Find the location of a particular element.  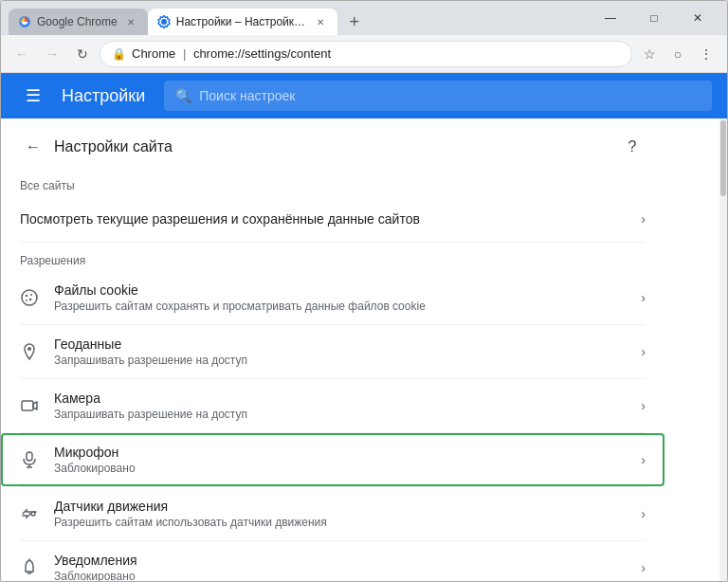

microphone-content: Микрофон Заблокировано is located at coordinates (339, 460).